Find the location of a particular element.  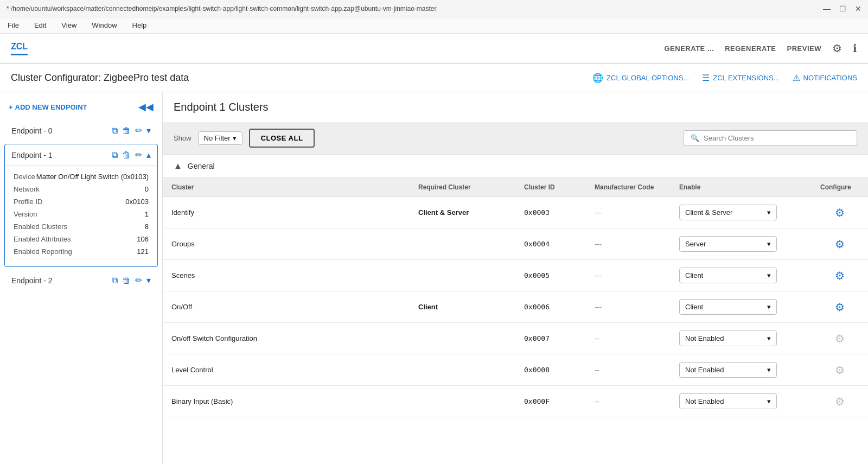

filters-bar: Show No Filter ▾ CLOSE ALL 🔍 is located at coordinates (515, 138).